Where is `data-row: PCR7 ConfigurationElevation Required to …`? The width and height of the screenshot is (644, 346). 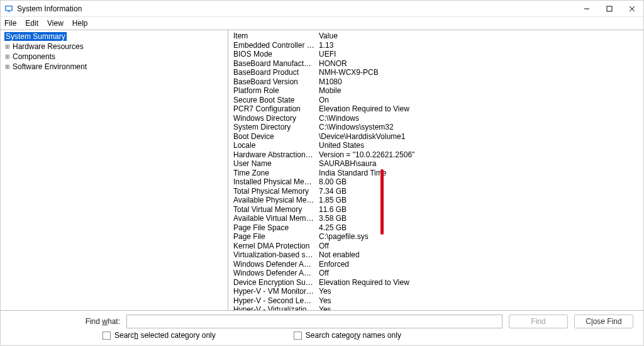
data-row: PCR7 ConfigurationElevation Required to … is located at coordinates (435, 109).